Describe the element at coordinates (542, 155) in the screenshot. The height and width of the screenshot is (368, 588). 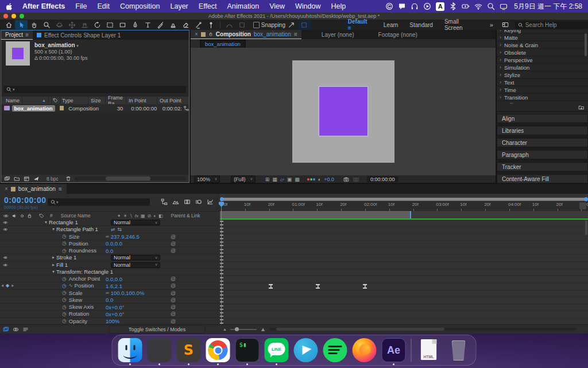
I see `panel-tab-paragraph: Paragraph` at that location.